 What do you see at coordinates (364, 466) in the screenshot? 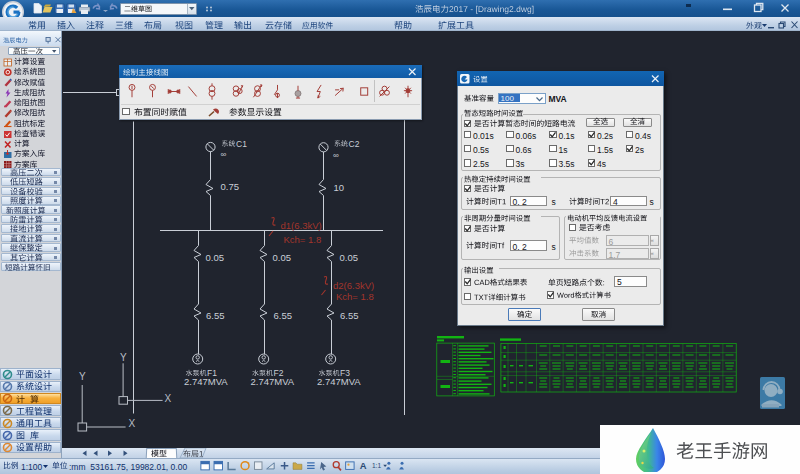
I see `svg-text: A` at bounding box center [364, 466].